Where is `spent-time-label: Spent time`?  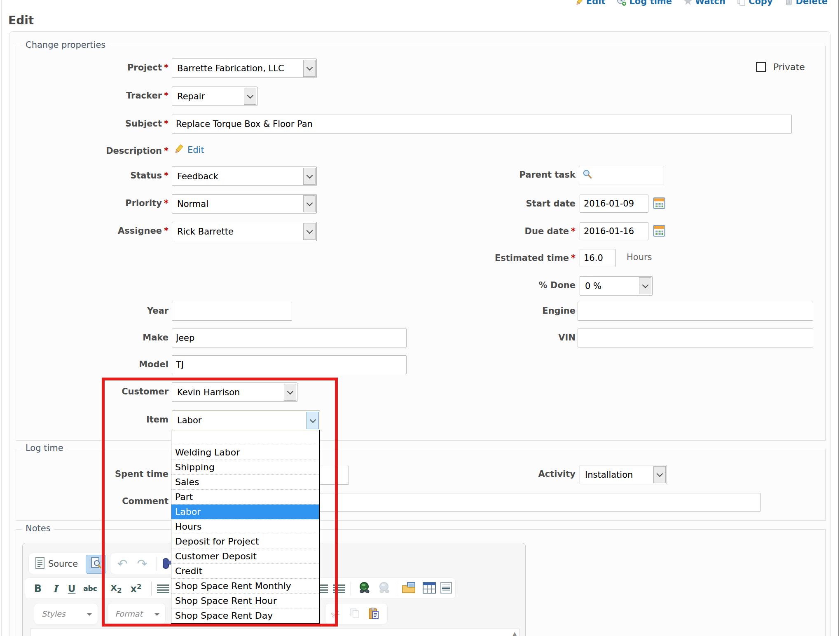
spent-time-label: Spent time is located at coordinates (92, 474).